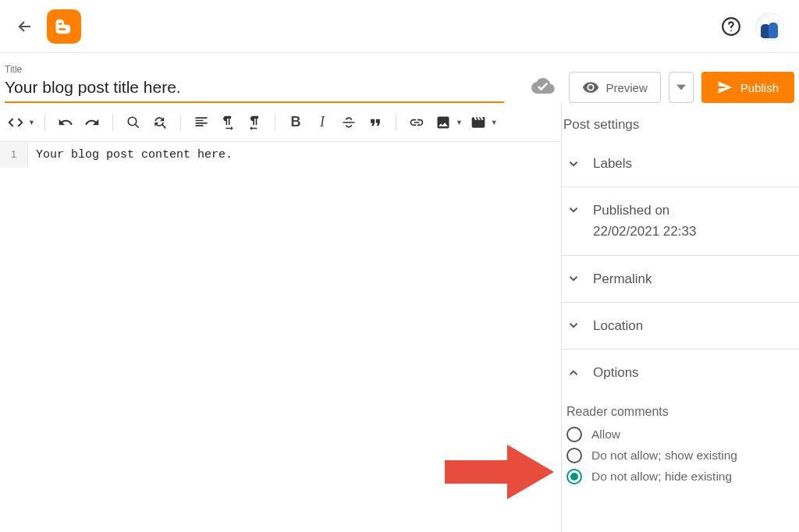  I want to click on rtl-button, so click(254, 122).